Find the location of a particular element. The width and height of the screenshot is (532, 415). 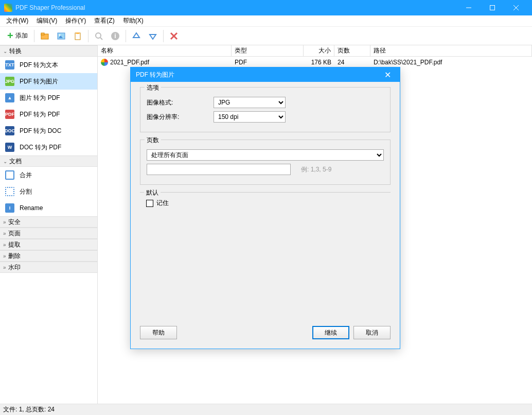

sidebar-item-doc-to-pdf: WDOC 转为 PDF is located at coordinates (48, 147).